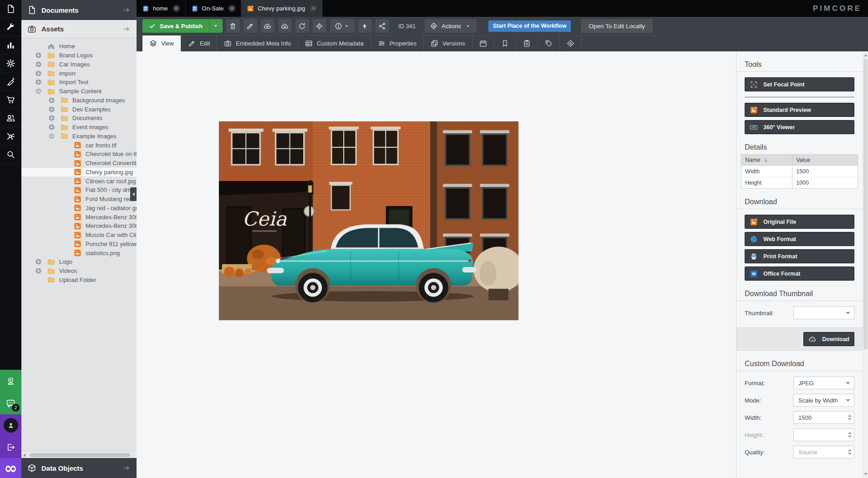 The width and height of the screenshot is (868, 478). Describe the element at coordinates (11, 9) in the screenshot. I see `rail-documents-button` at that location.